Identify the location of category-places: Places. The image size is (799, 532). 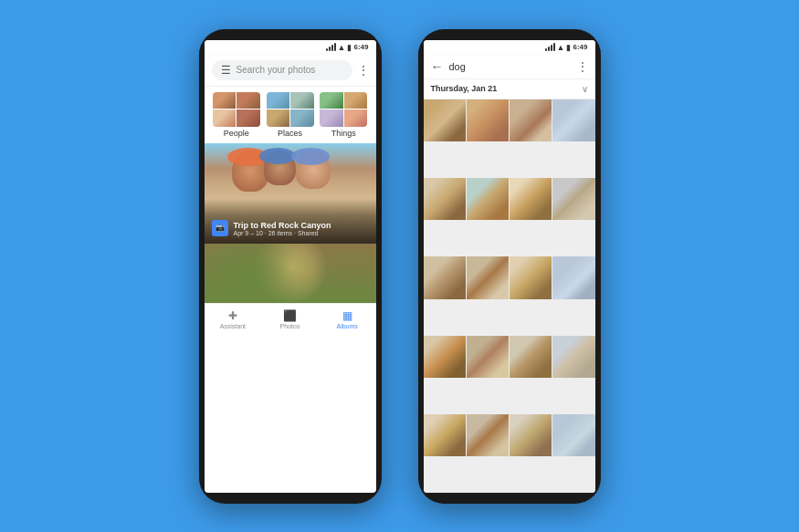
(290, 115).